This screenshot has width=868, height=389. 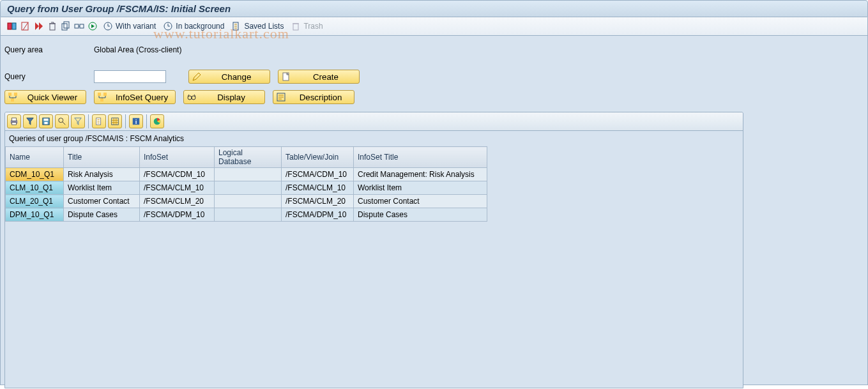 What do you see at coordinates (46, 121) in the screenshot?
I see `alv-save-layout-button` at bounding box center [46, 121].